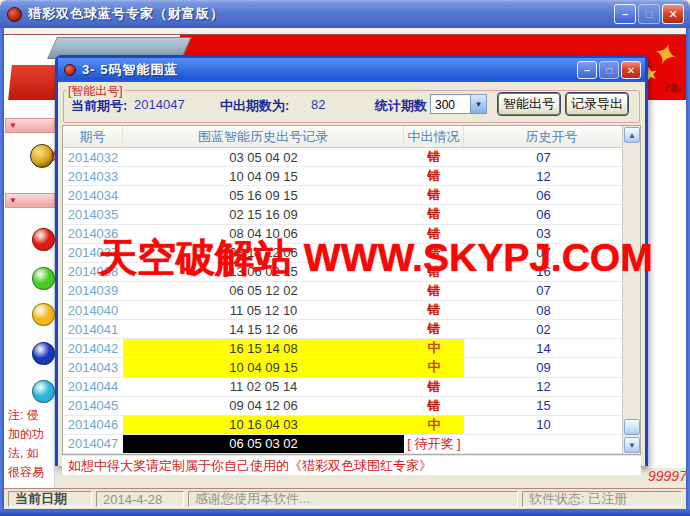 This screenshot has height=516, width=690. Describe the element at coordinates (609, 70) in the screenshot. I see `dialog-maximize-button: □` at that location.